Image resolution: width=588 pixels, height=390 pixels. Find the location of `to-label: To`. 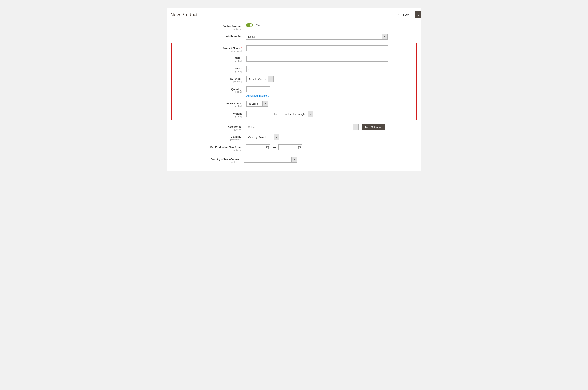

to-label: To is located at coordinates (274, 147).